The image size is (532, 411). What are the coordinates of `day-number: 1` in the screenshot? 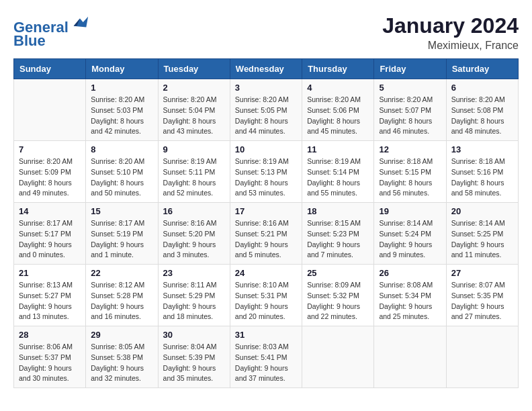 It's located at (122, 87).